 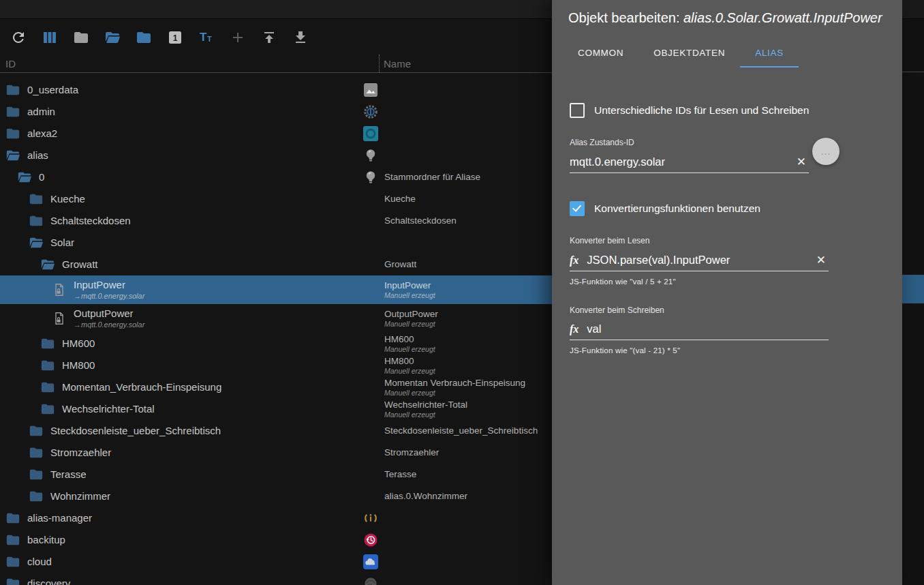 What do you see at coordinates (690, 164) in the screenshot?
I see `alias-id-input: mqtt.0.energy.solar ✕` at bounding box center [690, 164].